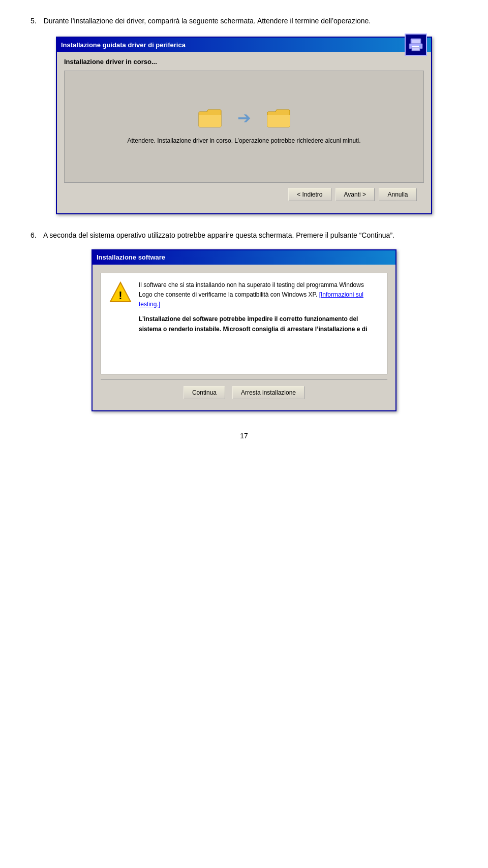  I want to click on install-dialog-titlebar: Installazione guidata driver di periferi…, so click(244, 45).